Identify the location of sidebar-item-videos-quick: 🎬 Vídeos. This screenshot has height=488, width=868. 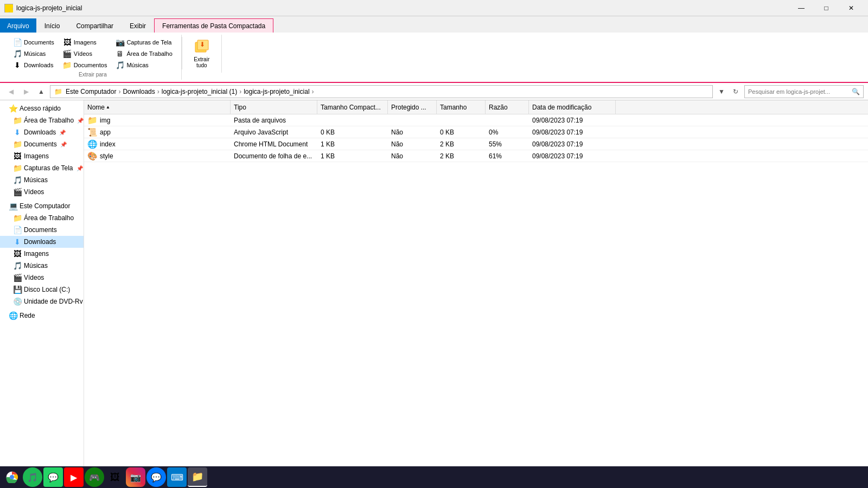
(42, 192).